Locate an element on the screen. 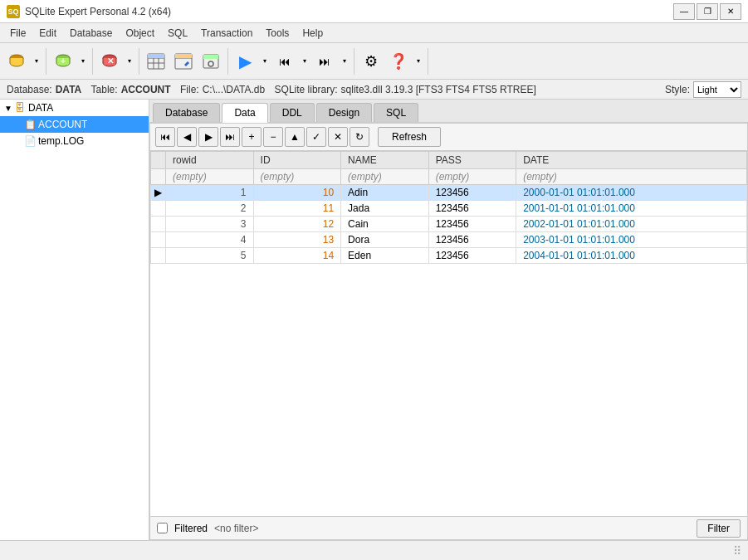 Image resolution: width=748 pixels, height=560 pixels. menu-sql: SQL is located at coordinates (178, 33).